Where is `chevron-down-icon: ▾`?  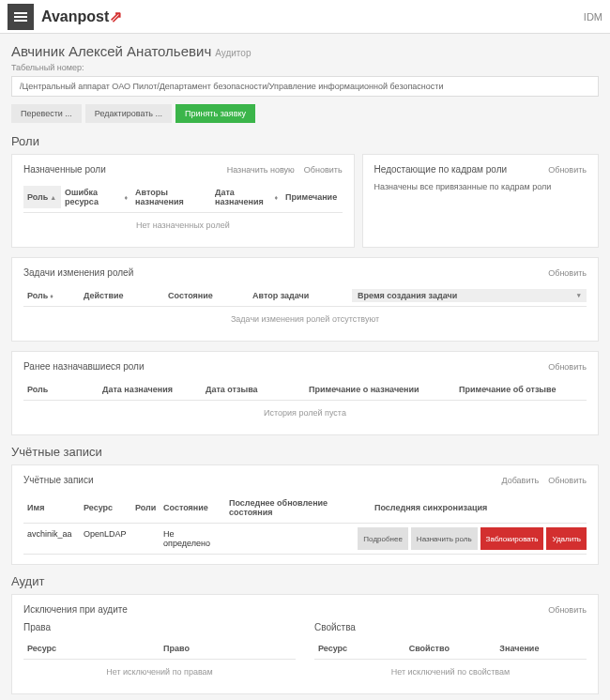
chevron-down-icon: ▾ is located at coordinates (579, 296).